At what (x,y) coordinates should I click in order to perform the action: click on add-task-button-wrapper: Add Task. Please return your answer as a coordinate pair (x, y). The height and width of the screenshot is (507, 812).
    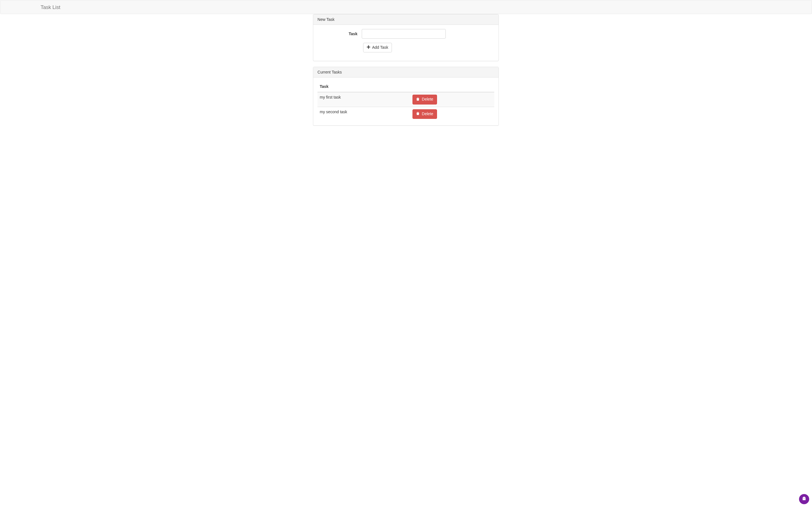
    Looking at the image, I should click on (407, 48).